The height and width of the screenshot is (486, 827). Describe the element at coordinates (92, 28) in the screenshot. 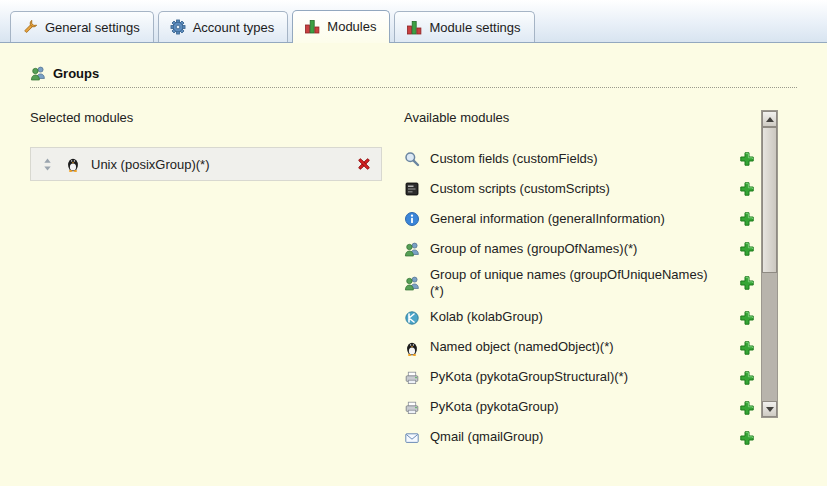

I see `tab-label: General settings` at that location.